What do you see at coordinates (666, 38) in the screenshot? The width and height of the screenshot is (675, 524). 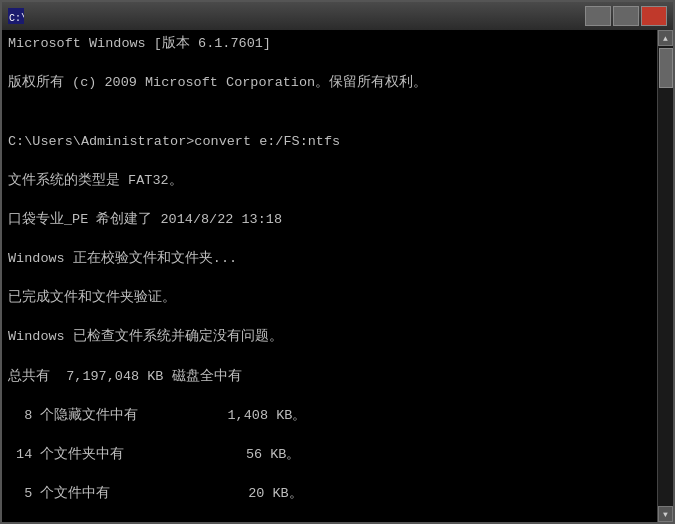 I see `scroll-up-arrow: ▲` at bounding box center [666, 38].